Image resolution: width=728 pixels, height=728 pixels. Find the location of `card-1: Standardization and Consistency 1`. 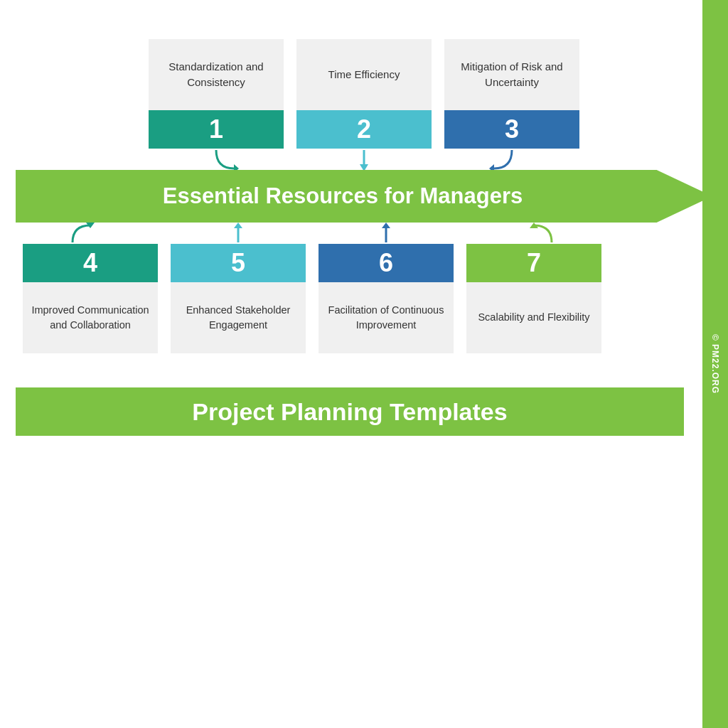

card-1: Standardization and Consistency 1 is located at coordinates (216, 105).